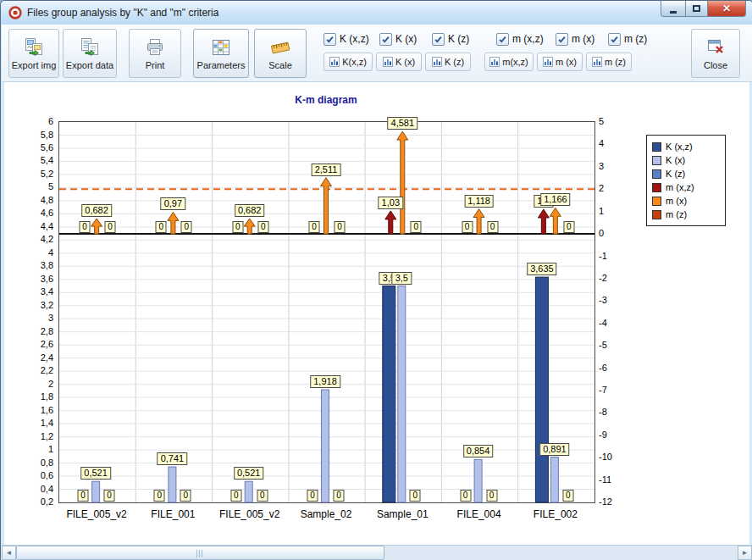  Describe the element at coordinates (603, 390) in the screenshot. I see `right-axis-tick: -7` at that location.